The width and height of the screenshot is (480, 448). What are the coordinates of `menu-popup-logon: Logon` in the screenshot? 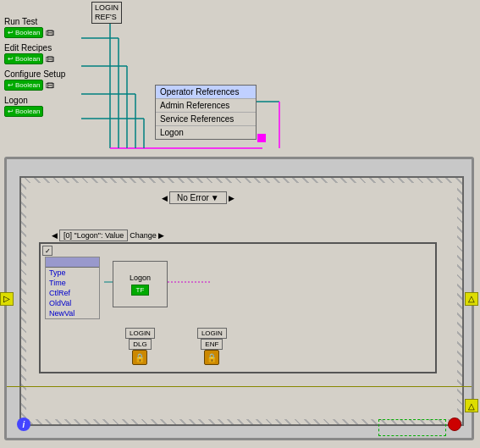 It's located at (206, 132).